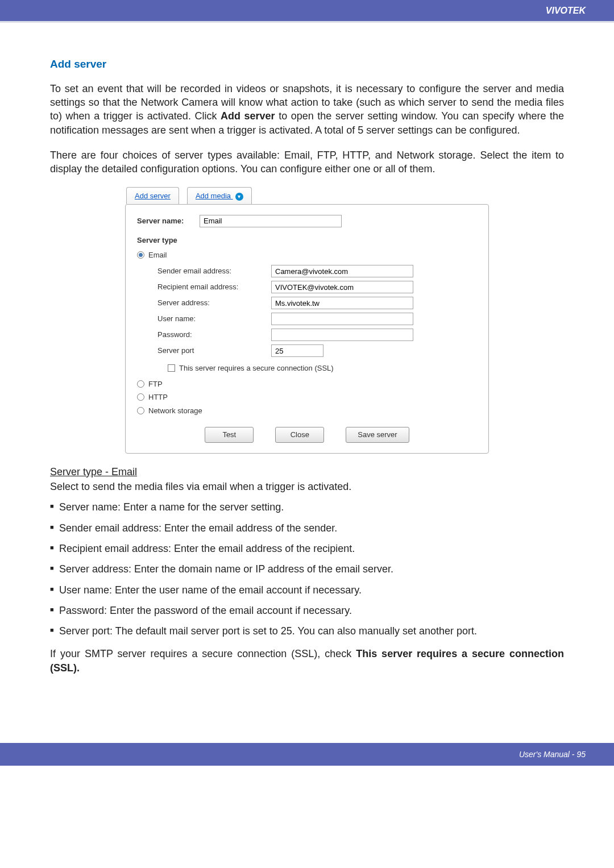 The image size is (614, 868). I want to click on radio-ftp-row: FTP, so click(307, 384).